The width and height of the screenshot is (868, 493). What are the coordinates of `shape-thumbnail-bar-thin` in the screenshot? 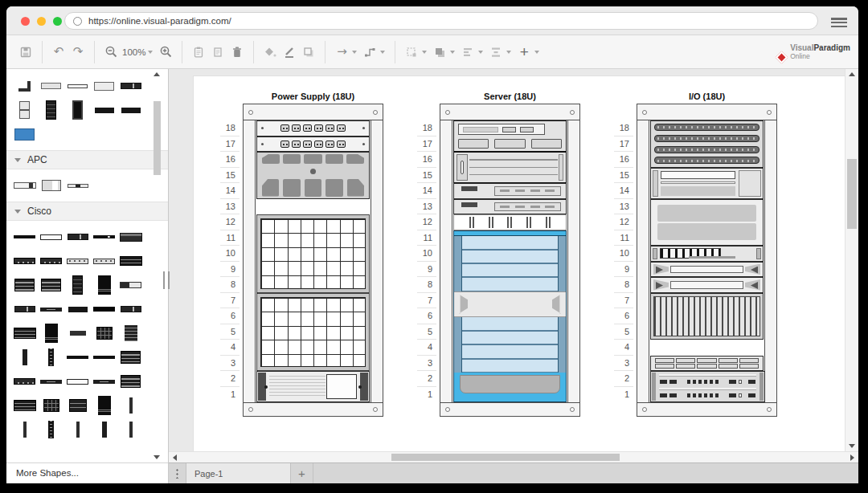 It's located at (77, 86).